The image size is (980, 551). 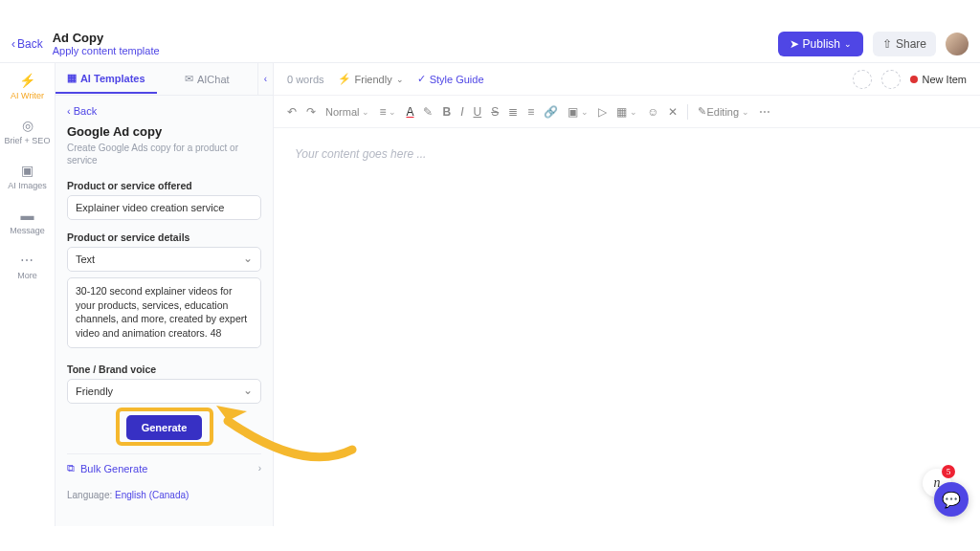 What do you see at coordinates (495, 112) in the screenshot?
I see `strike-button: S` at bounding box center [495, 112].